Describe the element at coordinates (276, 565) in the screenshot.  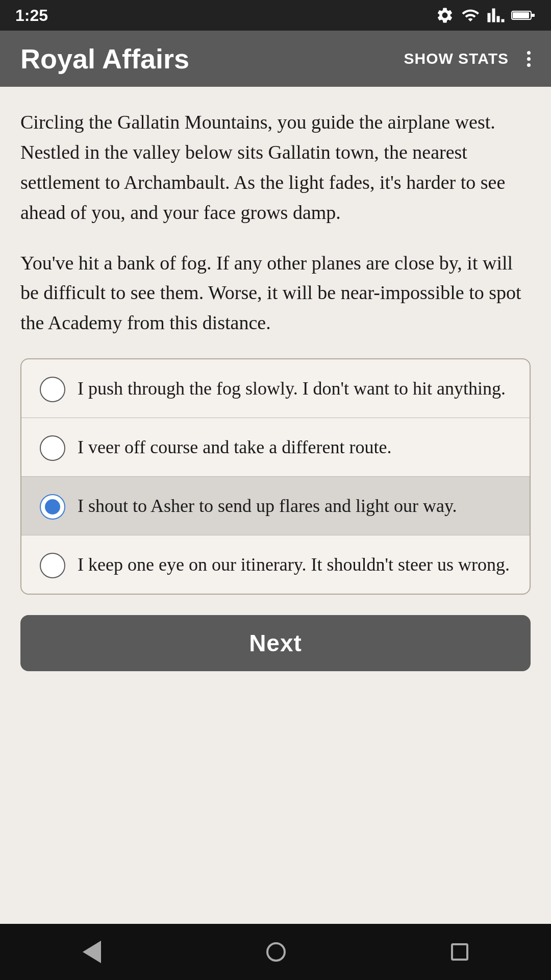
I see `choice-item-4: I keep one eye on our itinerary. It shou…` at that location.